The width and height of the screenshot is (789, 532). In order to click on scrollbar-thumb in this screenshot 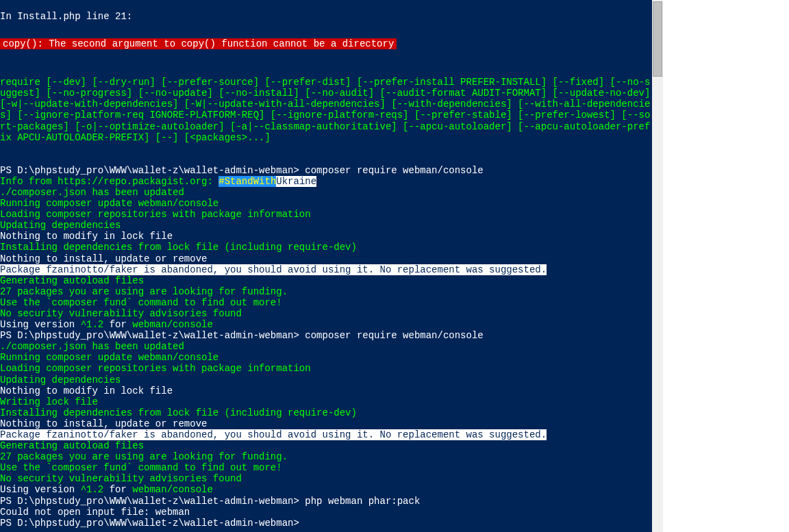, I will do `click(658, 39)`.